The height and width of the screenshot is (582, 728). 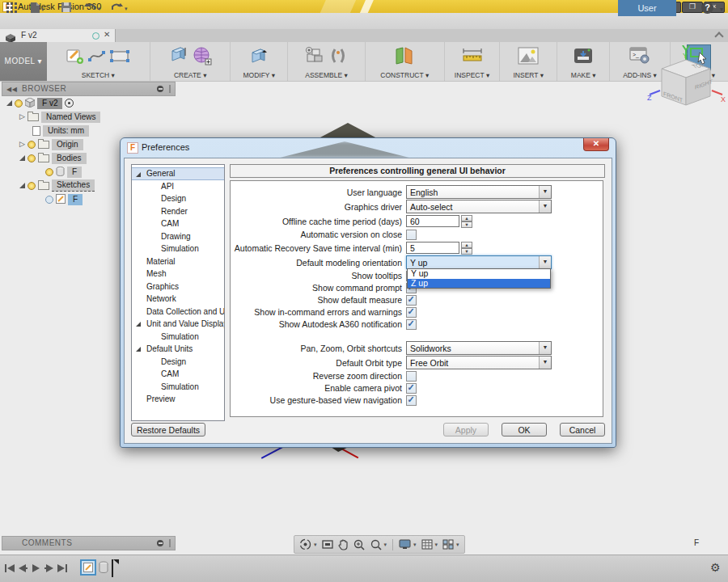 What do you see at coordinates (168, 430) in the screenshot?
I see `restore-defaults-button: Restore Defaults` at bounding box center [168, 430].